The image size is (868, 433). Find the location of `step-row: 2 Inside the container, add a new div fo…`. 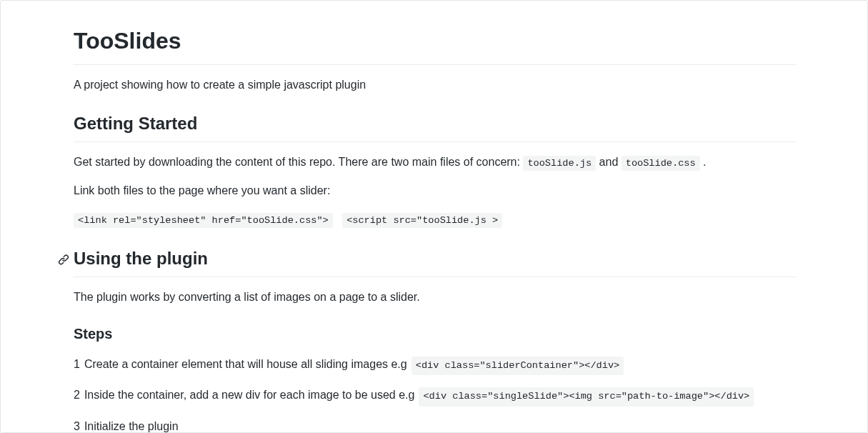

step-row: 2 Inside the container, add a new div fo… is located at coordinates (434, 396).